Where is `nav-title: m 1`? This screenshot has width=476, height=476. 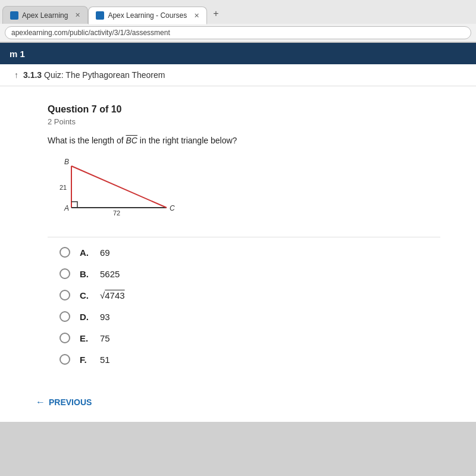
nav-title: m 1 is located at coordinates (17, 54).